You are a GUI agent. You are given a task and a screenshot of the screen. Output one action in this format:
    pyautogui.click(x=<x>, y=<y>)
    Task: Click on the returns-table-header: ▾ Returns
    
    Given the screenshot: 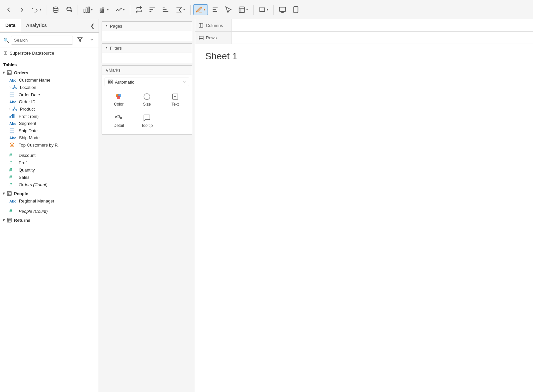 What is the action you would take?
    pyautogui.click(x=49, y=220)
    